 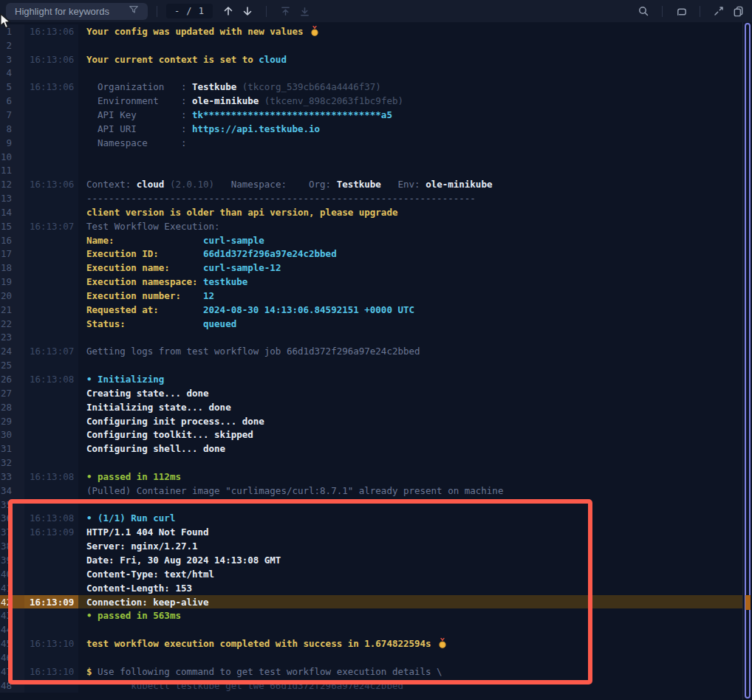 I want to click on log-row: 16Name: curl-sample, so click(x=371, y=241).